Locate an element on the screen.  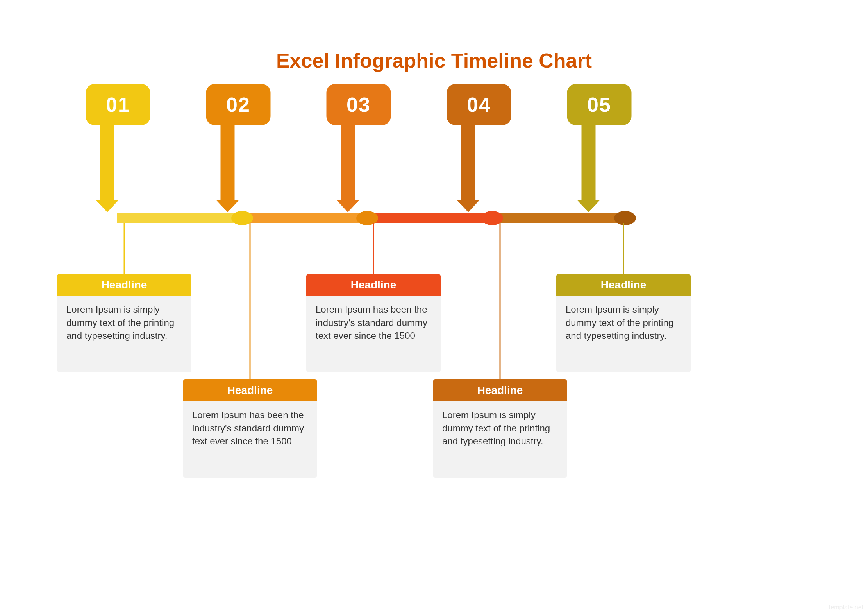
timeline-card-3: Headline Lorem Ipsum has been the indust… is located at coordinates (373, 323).